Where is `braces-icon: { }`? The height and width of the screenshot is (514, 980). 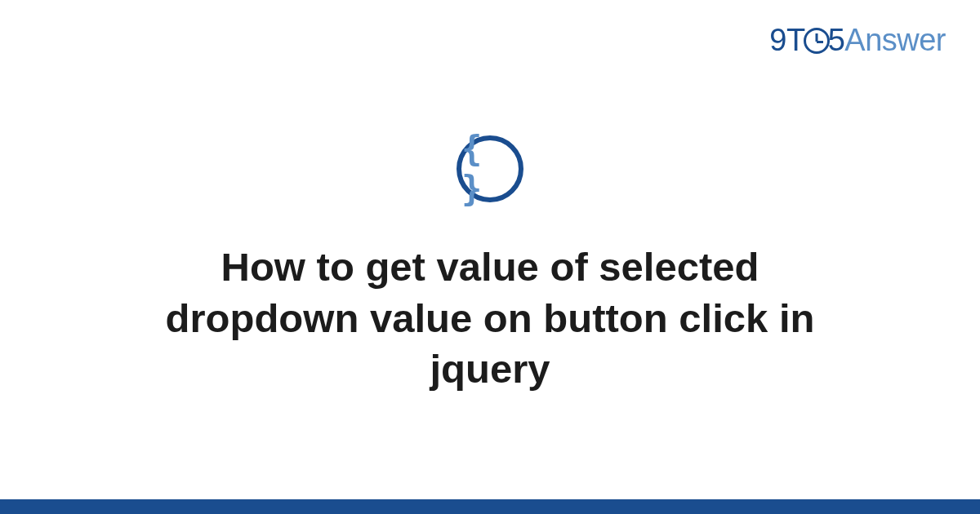
braces-icon: { } is located at coordinates (490, 169).